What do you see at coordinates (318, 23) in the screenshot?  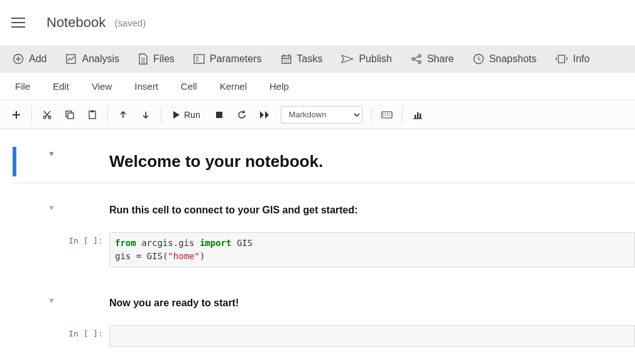 I see `app-header: Notebook (saved)` at bounding box center [318, 23].